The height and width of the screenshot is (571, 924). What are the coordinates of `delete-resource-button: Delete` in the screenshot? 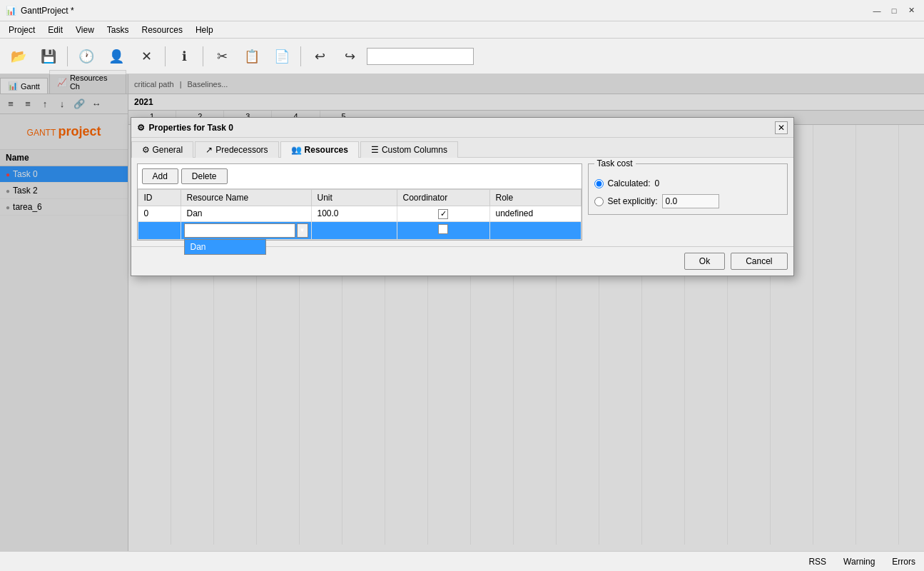 It's located at (204, 176).